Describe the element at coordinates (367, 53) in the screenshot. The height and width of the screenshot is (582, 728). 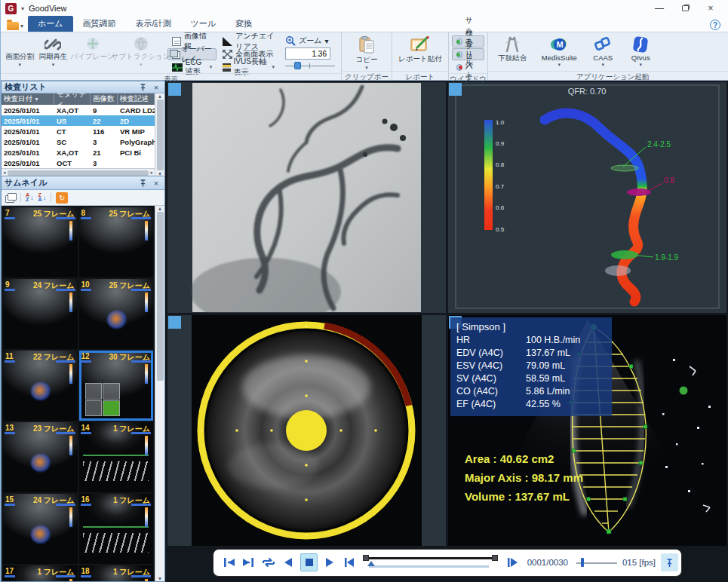
I see `copy-button: コピー▾` at that location.